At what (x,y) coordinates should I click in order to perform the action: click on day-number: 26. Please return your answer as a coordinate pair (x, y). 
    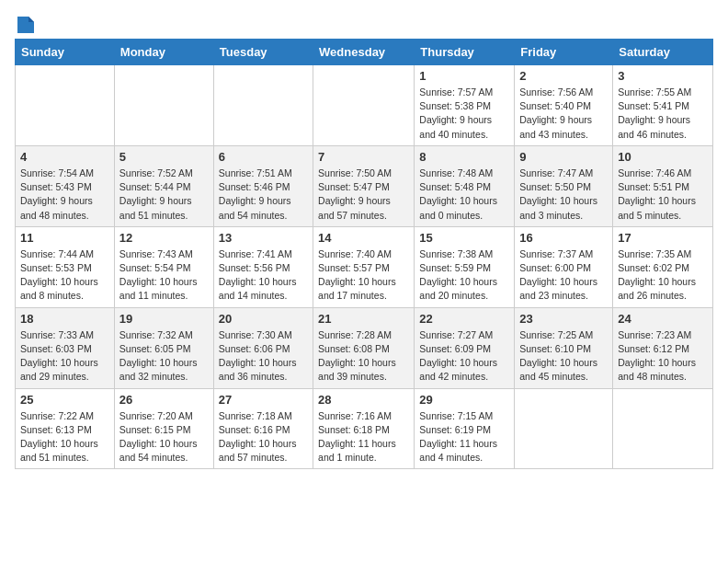
    Looking at the image, I should click on (164, 399).